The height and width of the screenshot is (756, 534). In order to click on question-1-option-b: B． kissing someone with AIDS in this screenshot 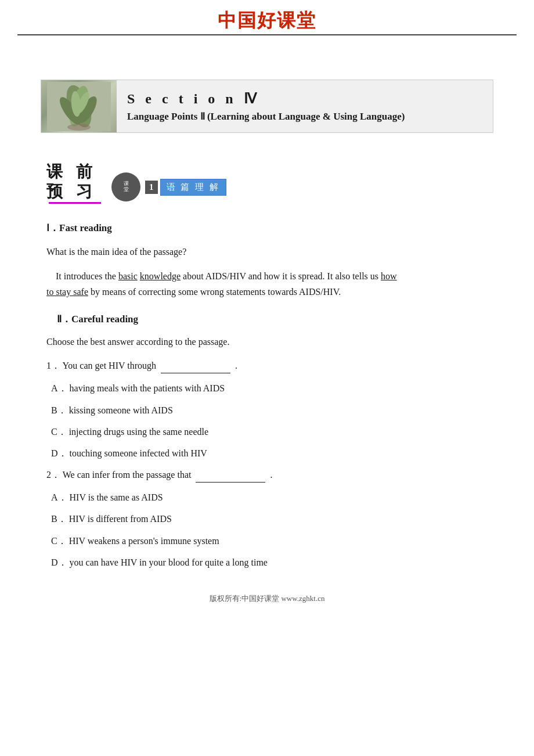, I will do `click(267, 410)`.